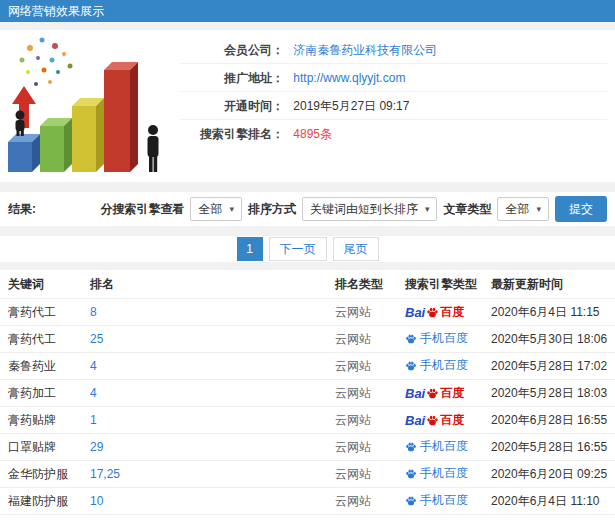 The image size is (615, 520). Describe the element at coordinates (232, 134) in the screenshot. I see `rank-count-label: 搜索引擎排名：` at that location.